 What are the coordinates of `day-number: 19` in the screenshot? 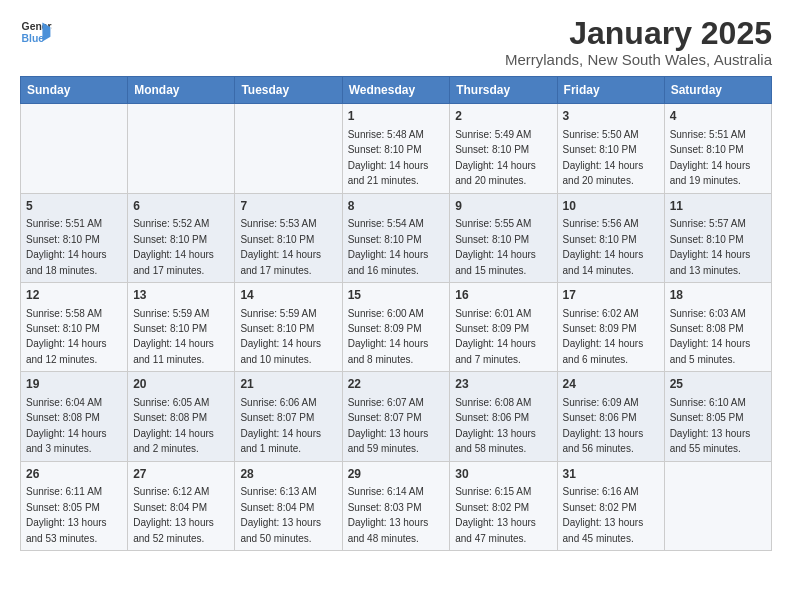 It's located at (74, 384).